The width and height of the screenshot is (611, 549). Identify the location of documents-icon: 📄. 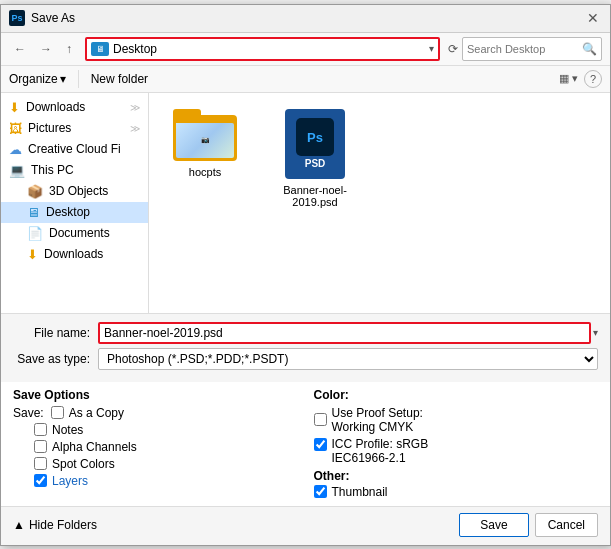
(35, 234).